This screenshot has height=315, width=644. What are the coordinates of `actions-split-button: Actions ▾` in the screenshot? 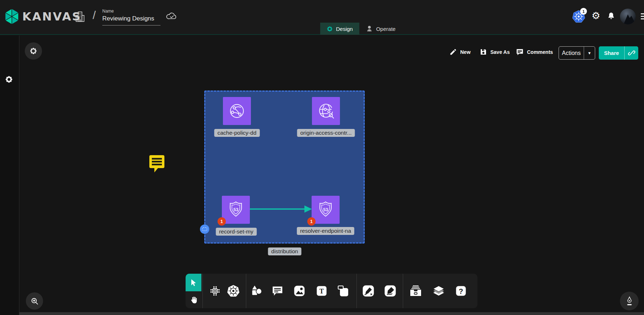 It's located at (577, 53).